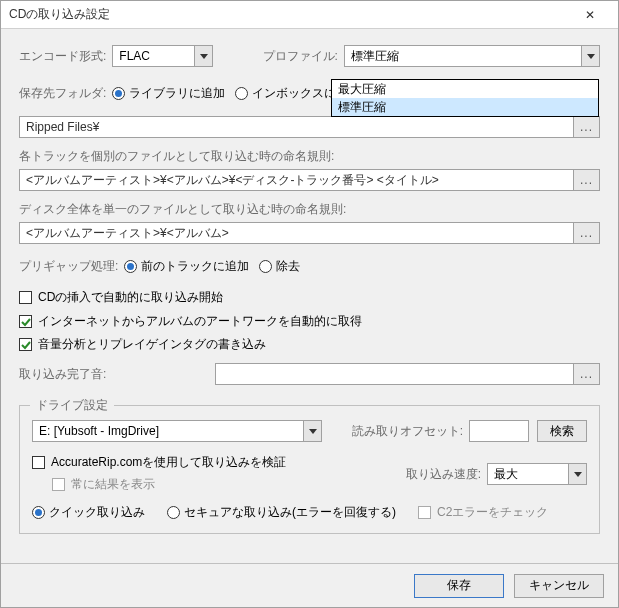  What do you see at coordinates (499, 431) in the screenshot?
I see `offset-input` at bounding box center [499, 431].